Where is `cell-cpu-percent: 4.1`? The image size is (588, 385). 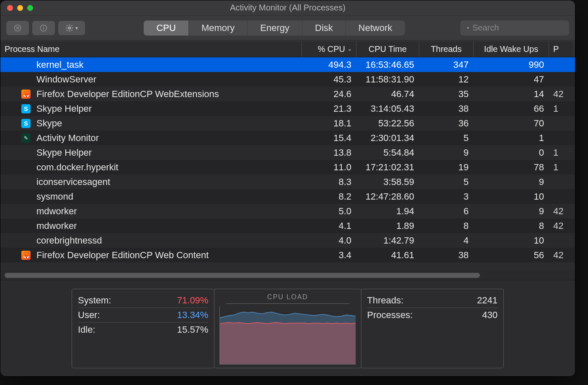 cell-cpu-percent: 4.1 is located at coordinates (329, 226).